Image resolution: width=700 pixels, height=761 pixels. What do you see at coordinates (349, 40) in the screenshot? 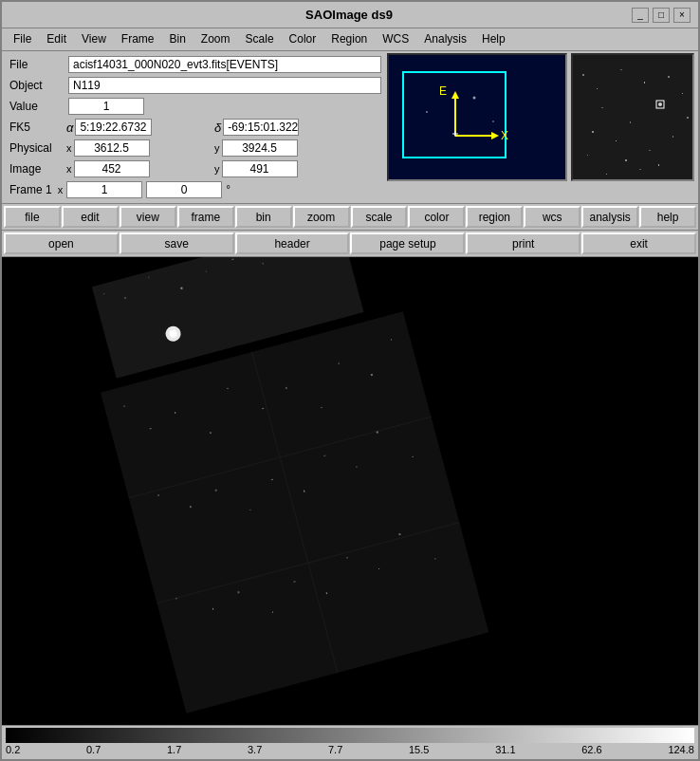
I see `menu-region: Region` at bounding box center [349, 40].